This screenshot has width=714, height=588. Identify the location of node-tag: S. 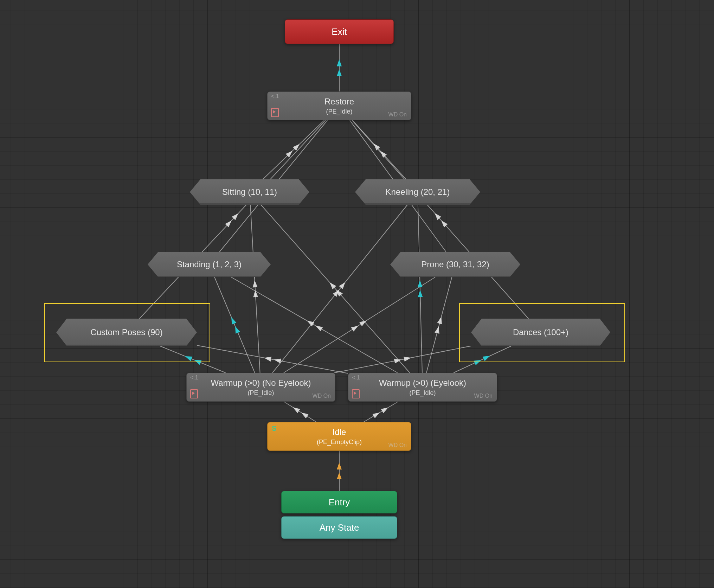
(274, 428).